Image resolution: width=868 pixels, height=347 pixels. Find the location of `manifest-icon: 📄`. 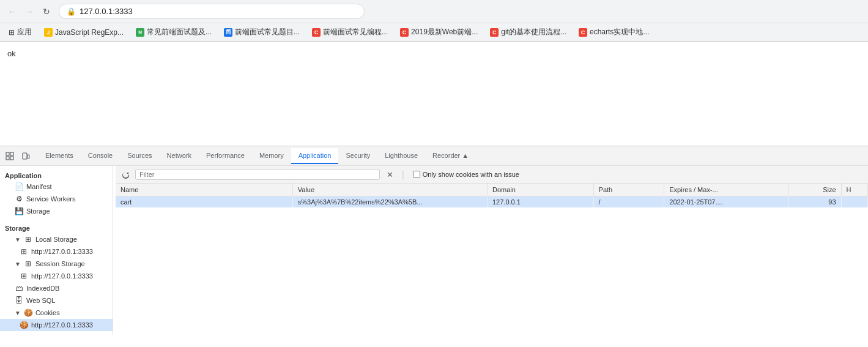

manifest-icon: 📄 is located at coordinates (19, 187).